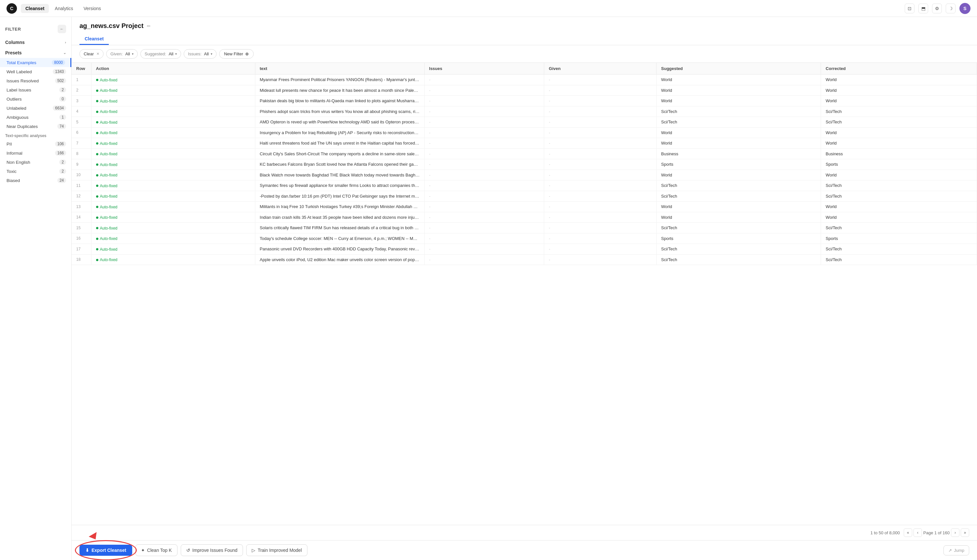 The height and width of the screenshot is (560, 977). I want to click on clear-x-icon: ✕, so click(98, 54).